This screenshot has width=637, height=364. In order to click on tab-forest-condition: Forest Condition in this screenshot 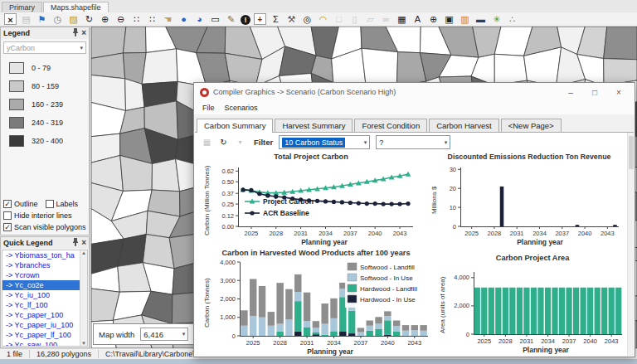, I will do `click(391, 125)`.